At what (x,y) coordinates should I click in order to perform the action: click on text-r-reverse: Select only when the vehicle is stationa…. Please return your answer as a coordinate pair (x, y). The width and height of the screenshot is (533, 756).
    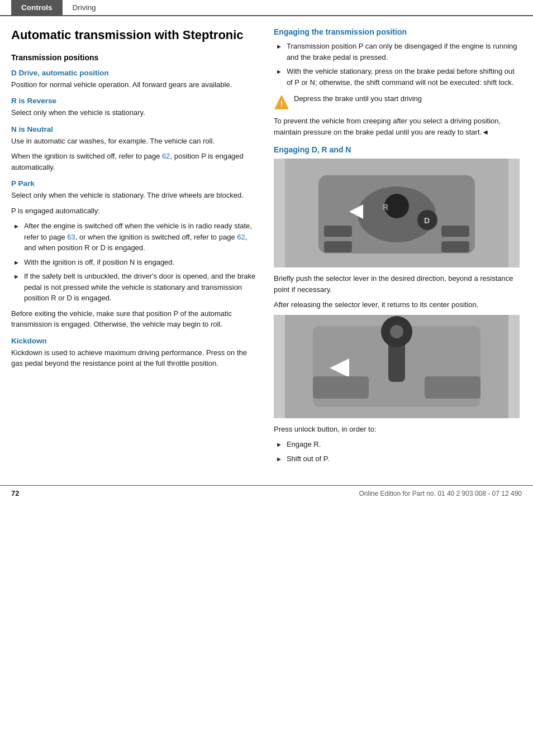
    Looking at the image, I should click on (134, 113).